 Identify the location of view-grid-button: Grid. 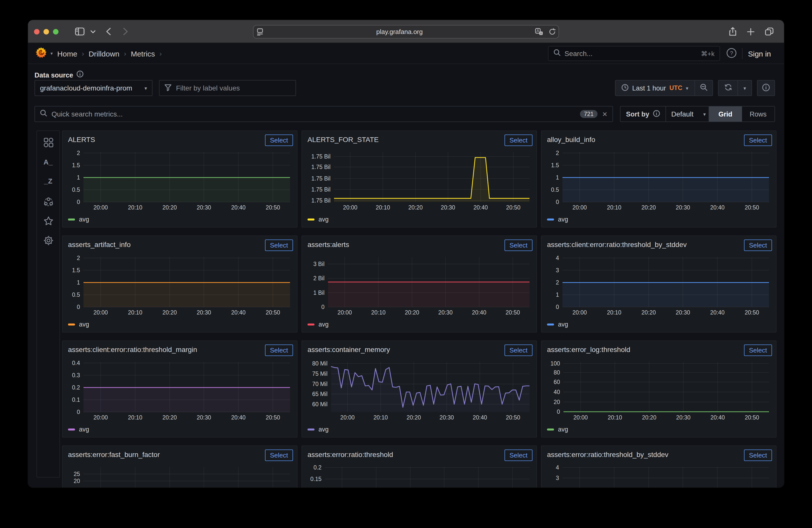
(725, 114).